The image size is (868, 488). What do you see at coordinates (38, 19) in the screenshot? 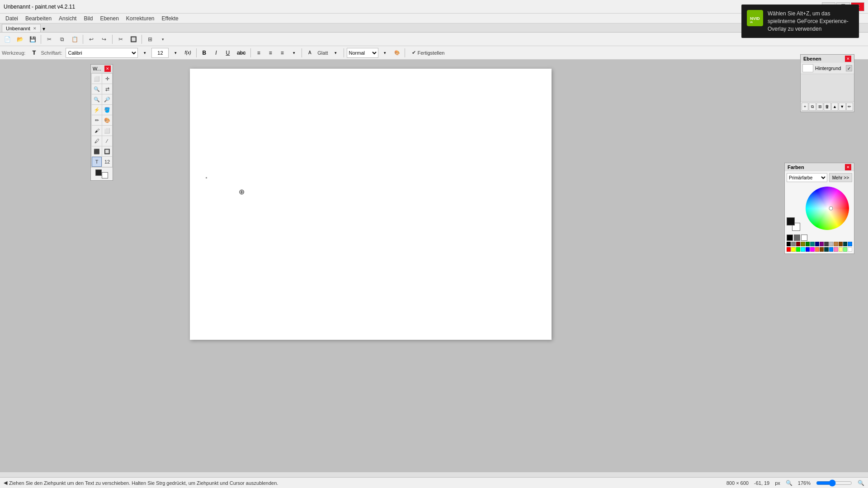
I see `menu-bearbeiten: Bearbeiten` at bounding box center [38, 19].